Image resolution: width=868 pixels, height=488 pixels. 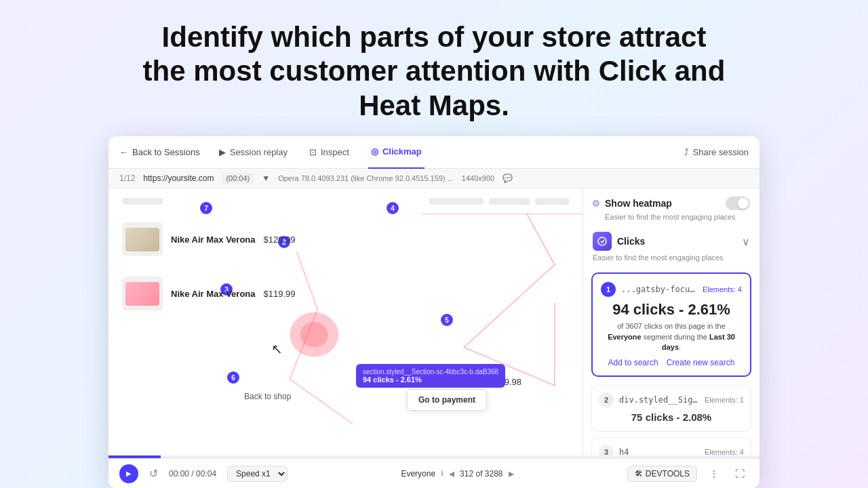 I want to click on result-1-actions: Add to search Create new search, so click(x=671, y=363).